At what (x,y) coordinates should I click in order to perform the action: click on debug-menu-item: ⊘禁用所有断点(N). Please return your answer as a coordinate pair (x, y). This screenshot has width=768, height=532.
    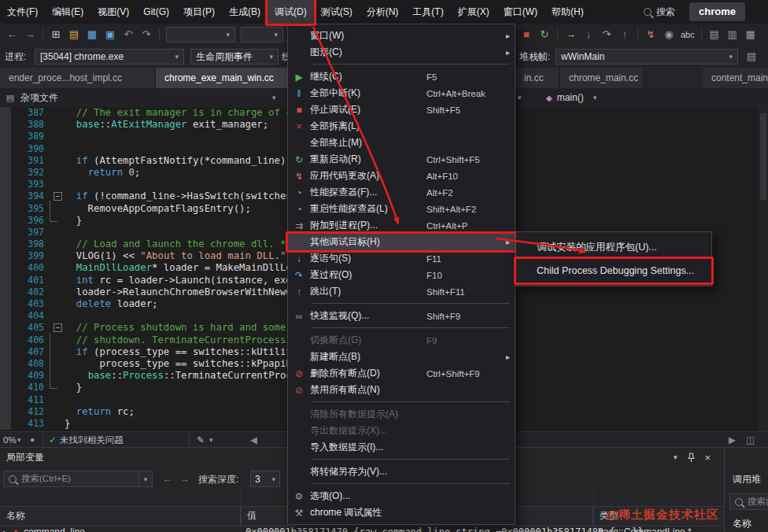
    Looking at the image, I should click on (401, 390).